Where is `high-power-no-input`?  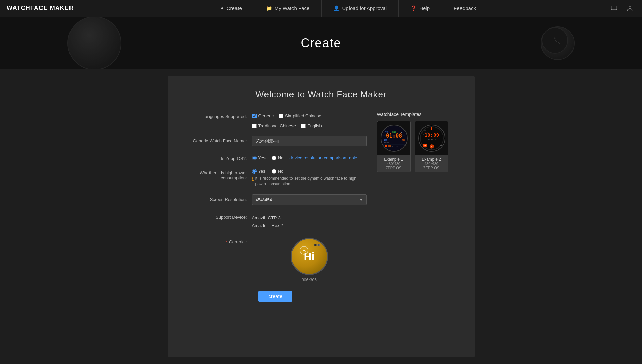
high-power-no-input is located at coordinates (274, 171).